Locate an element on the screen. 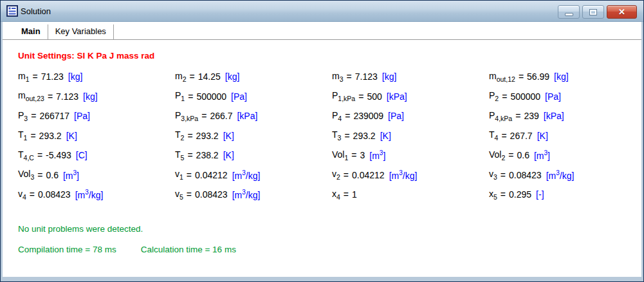 This screenshot has height=282, width=644. minimize-icon is located at coordinates (569, 14).